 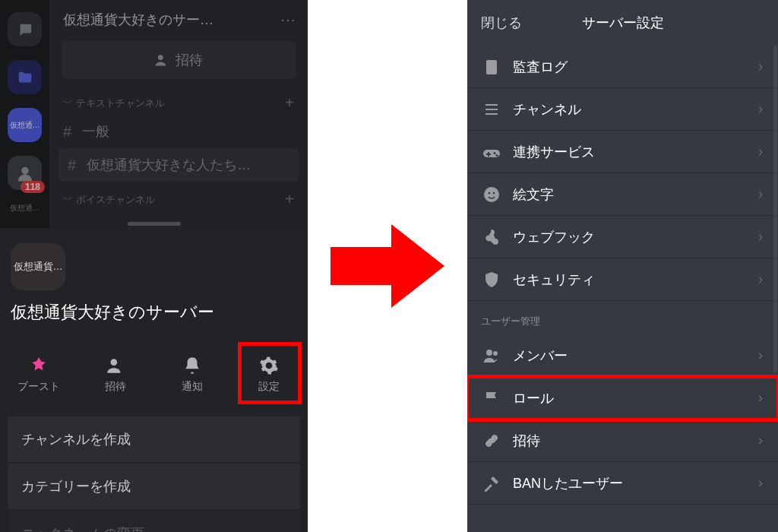 I want to click on close-button: 閉じる, so click(x=501, y=23).